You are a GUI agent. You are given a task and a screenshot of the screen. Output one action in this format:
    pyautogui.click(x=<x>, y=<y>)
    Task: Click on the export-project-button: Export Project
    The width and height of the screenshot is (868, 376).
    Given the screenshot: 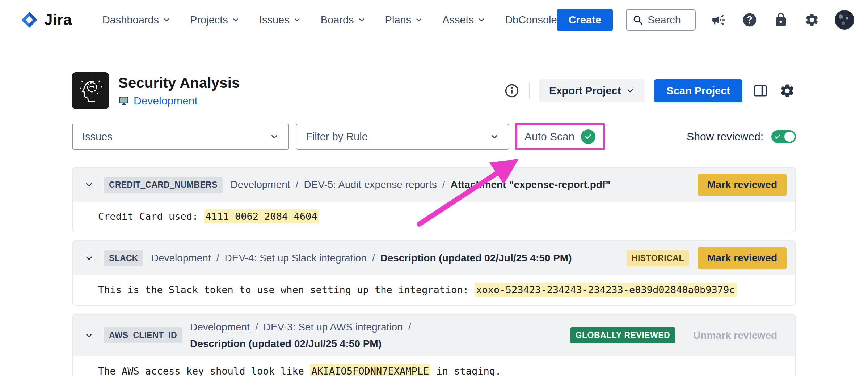 What is the action you would take?
    pyautogui.click(x=592, y=91)
    